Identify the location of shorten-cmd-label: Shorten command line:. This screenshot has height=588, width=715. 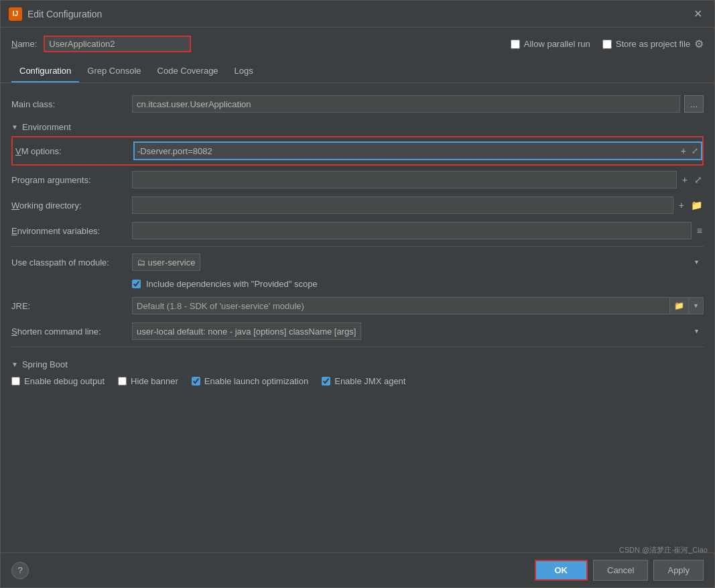
(72, 331).